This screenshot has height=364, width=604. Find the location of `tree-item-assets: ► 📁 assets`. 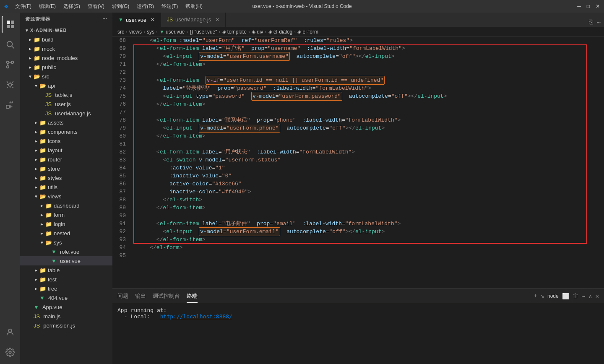

tree-item-assets: ► 📁 assets is located at coordinates (66, 122).